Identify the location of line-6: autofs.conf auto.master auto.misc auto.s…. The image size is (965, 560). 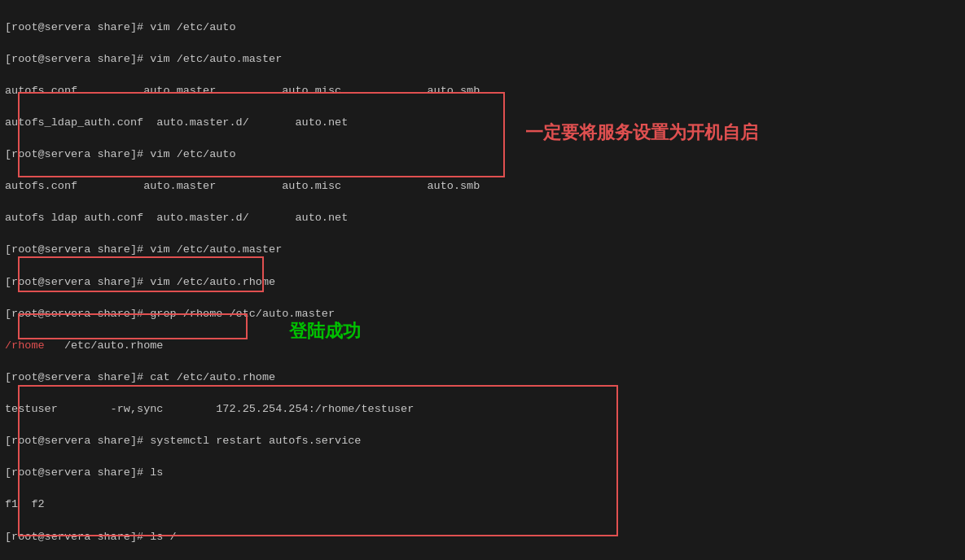
(482, 186).